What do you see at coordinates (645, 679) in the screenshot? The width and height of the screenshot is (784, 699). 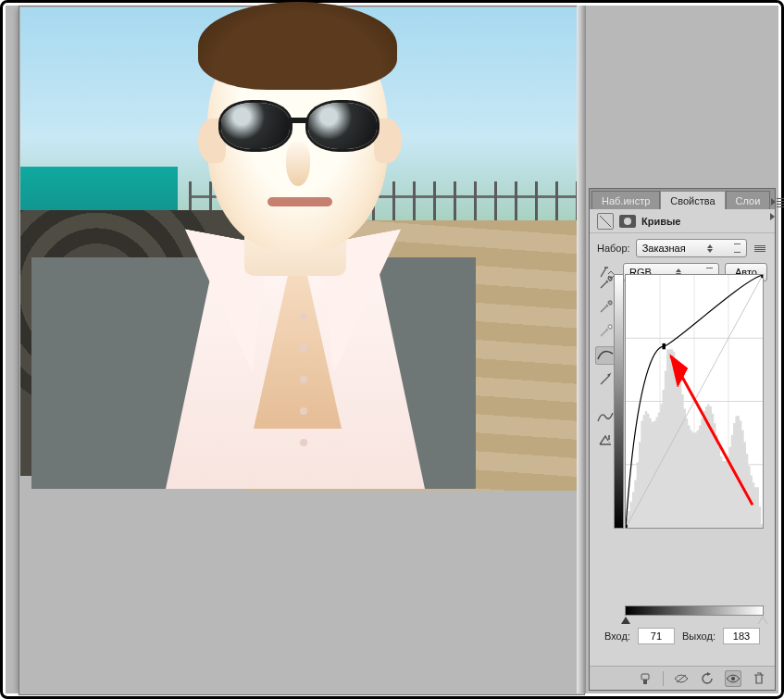 I see `pin-icon` at bounding box center [645, 679].